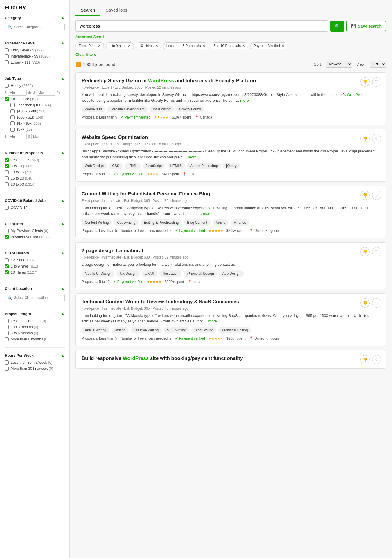 The image size is (392, 558). I want to click on proposals-lt5-checkbox, so click(7, 160).